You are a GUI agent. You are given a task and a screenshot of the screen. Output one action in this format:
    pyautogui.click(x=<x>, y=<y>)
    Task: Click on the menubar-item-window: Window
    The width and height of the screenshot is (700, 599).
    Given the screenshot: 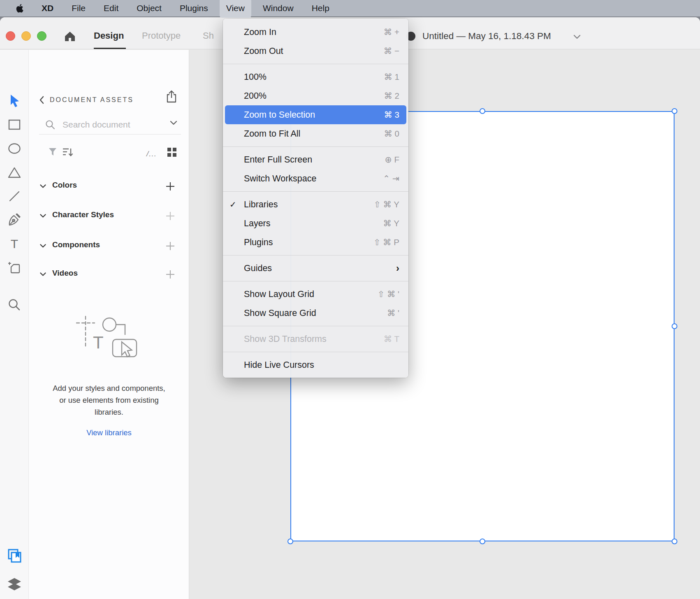 What is the action you would take?
    pyautogui.click(x=278, y=8)
    